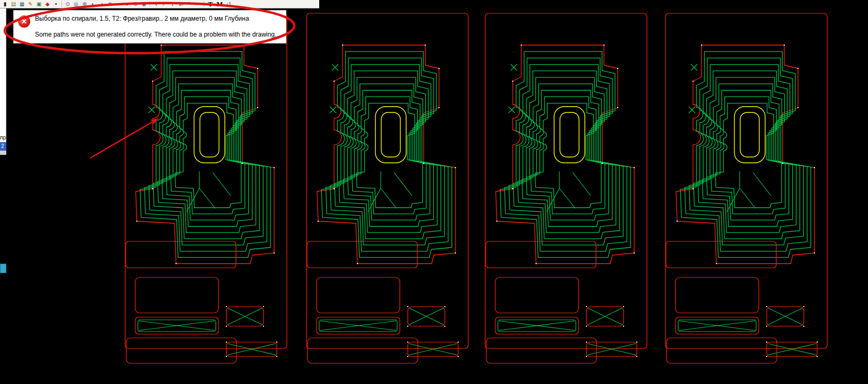 This screenshot has height=384, width=868. I want to click on snap-endpoint-icon: ●, so click(127, 4).